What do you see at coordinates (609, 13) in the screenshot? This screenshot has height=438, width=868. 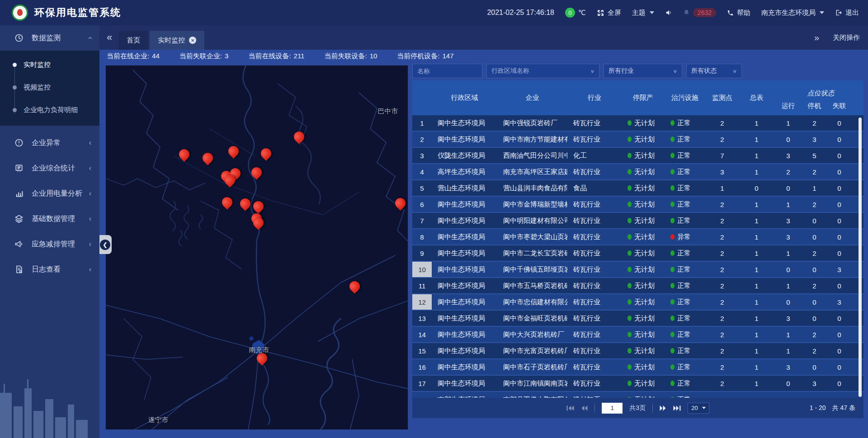 I see `fullscreen-button: 全屏` at bounding box center [609, 13].